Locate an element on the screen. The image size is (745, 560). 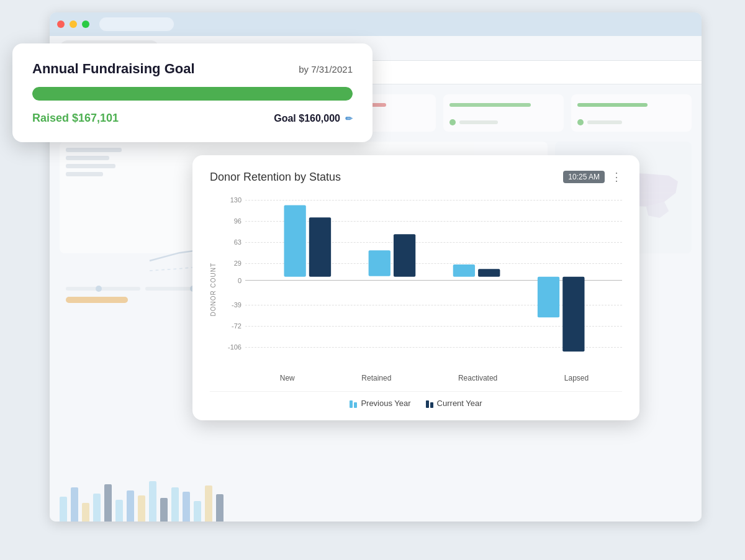
x-label-reactivated: Reactivated is located at coordinates (478, 378).